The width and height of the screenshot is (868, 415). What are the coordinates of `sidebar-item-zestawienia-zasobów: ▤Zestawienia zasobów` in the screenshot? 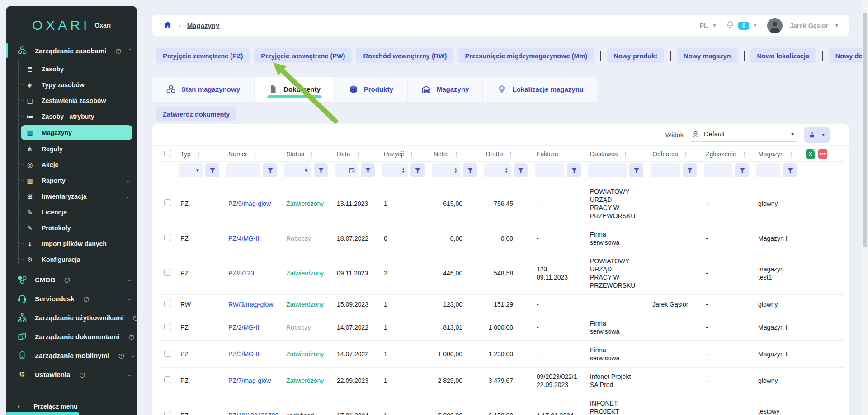 It's located at (71, 100).